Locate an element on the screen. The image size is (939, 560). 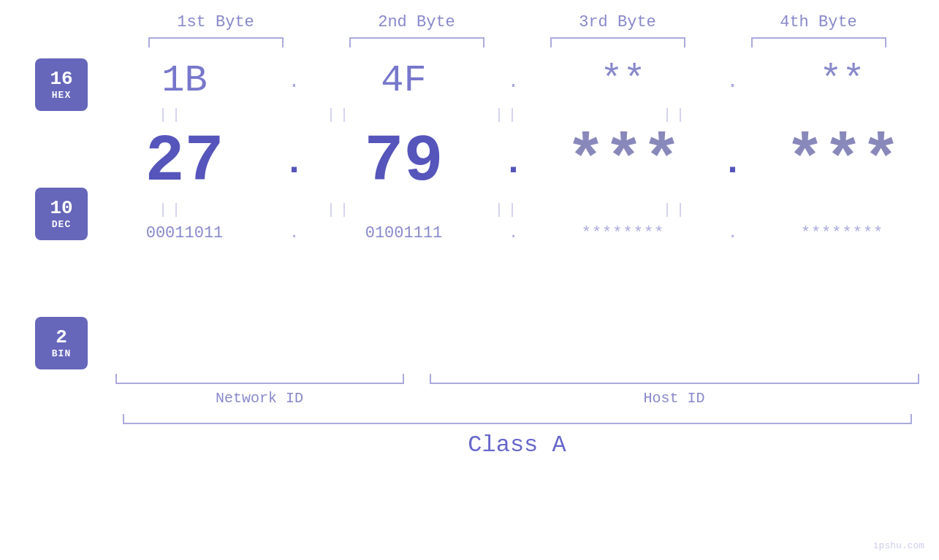
bin-badge: 2 BIN is located at coordinates (61, 343).